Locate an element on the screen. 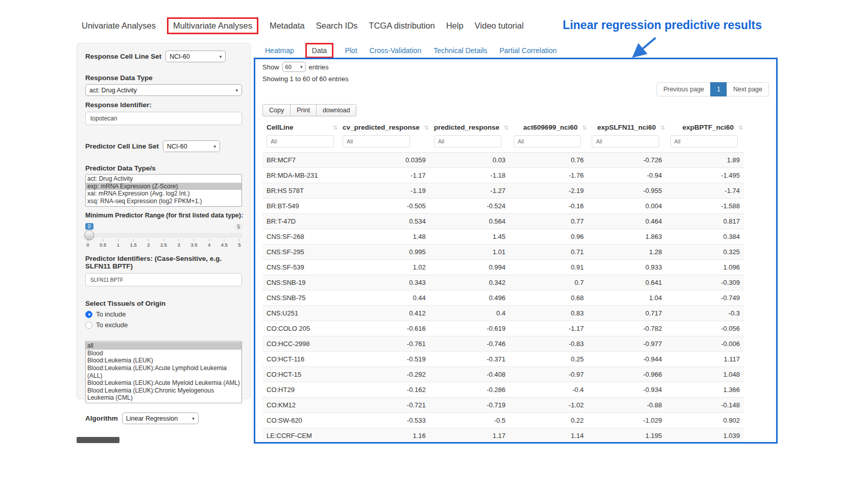 This screenshot has height=488, width=868. table-cell: 0.0359 is located at coordinates (384, 160).